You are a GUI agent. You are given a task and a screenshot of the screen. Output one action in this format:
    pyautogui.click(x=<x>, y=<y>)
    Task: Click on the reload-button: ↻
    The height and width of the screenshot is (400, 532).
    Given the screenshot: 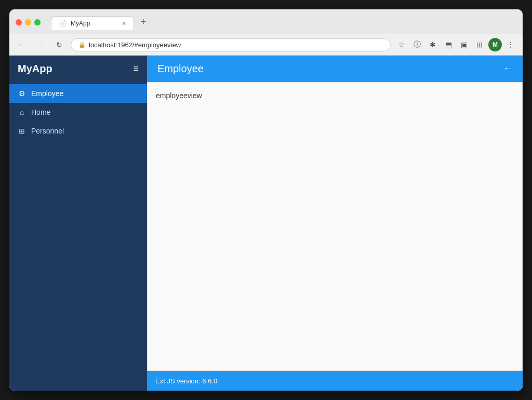 What is the action you would take?
    pyautogui.click(x=59, y=45)
    